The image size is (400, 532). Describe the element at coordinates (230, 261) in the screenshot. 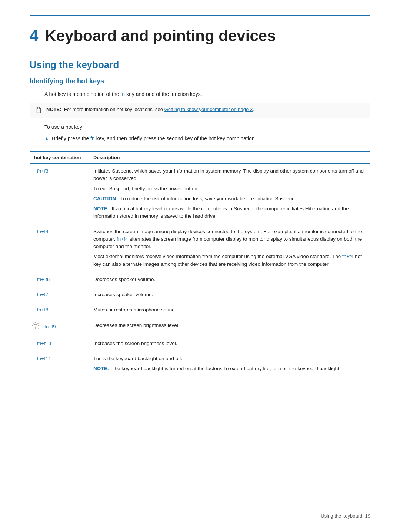

I see `desc-para: Most external monitors receive video inf…` at that location.